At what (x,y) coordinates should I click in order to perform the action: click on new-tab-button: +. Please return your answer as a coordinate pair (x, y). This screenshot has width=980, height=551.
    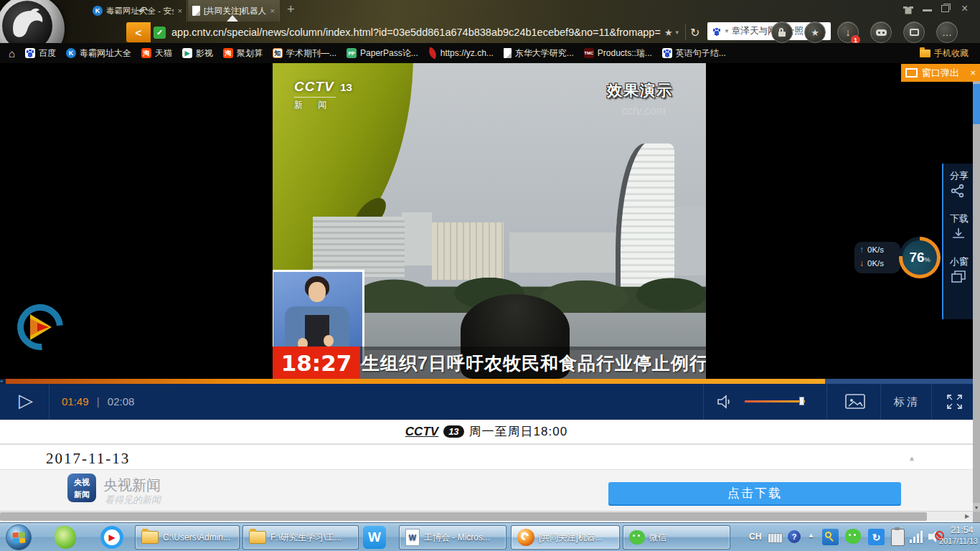
    Looking at the image, I should click on (291, 10).